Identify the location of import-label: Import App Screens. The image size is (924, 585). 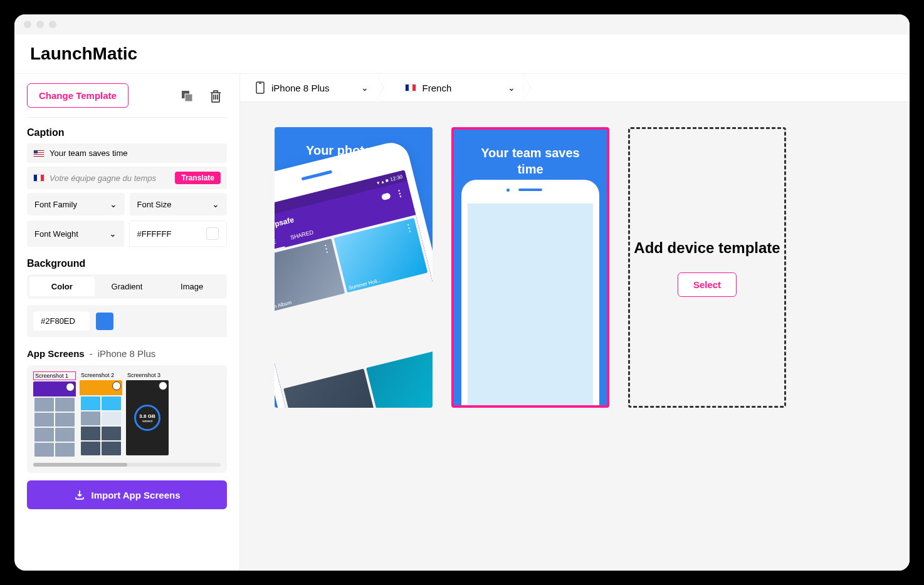
(136, 495).